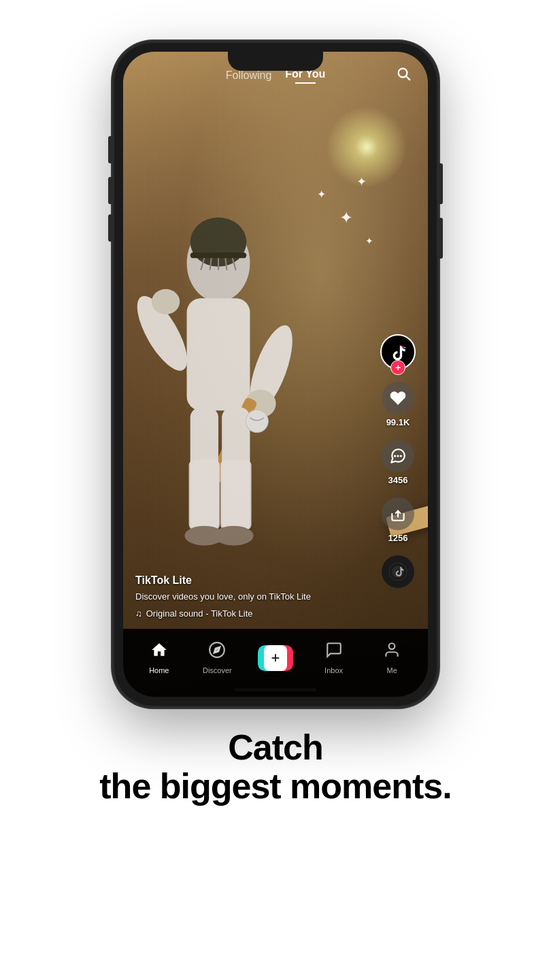 The image size is (551, 980). What do you see at coordinates (398, 520) in the screenshot?
I see `share-button: 1256` at bounding box center [398, 520].